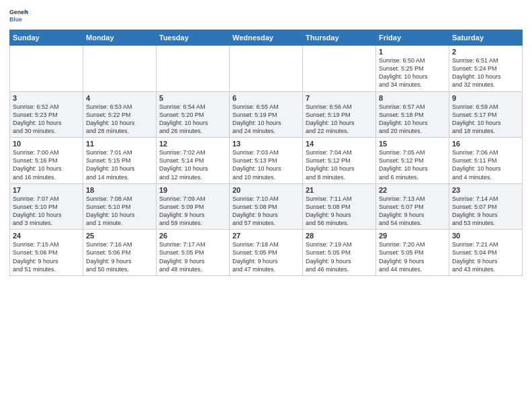 The height and width of the screenshot is (411, 532). Describe the element at coordinates (412, 253) in the screenshot. I see `day-cell: 29Sunrise: 7:20 AM Sunset: 5:05 PM Dayli…` at that location.